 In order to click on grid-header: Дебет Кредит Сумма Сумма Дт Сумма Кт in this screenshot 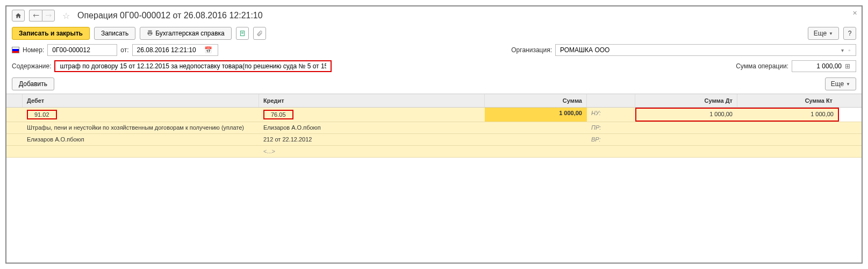, I will do `click(434, 101)`.